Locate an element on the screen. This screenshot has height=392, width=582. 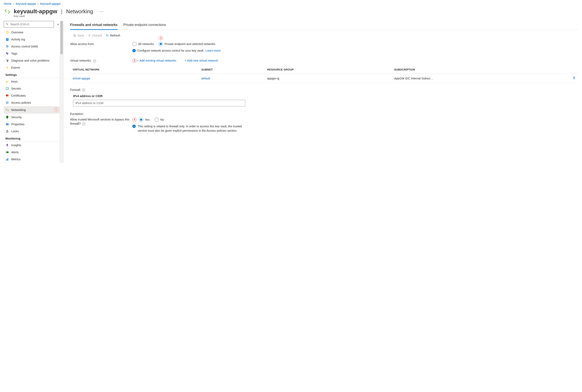
tab-private-endpoint: Private endpoint connections is located at coordinates (145, 26).